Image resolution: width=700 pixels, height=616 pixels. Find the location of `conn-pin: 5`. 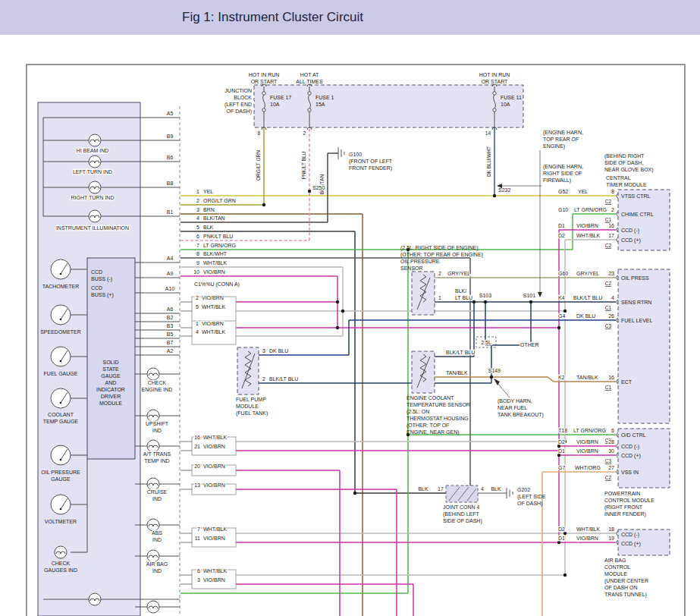

conn-pin: 5 is located at coordinates (198, 228).